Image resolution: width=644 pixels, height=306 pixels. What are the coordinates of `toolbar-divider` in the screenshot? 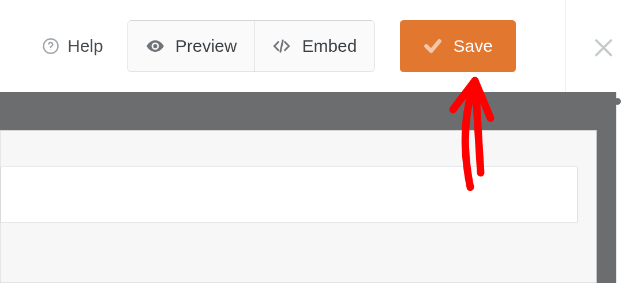 It's located at (566, 46).